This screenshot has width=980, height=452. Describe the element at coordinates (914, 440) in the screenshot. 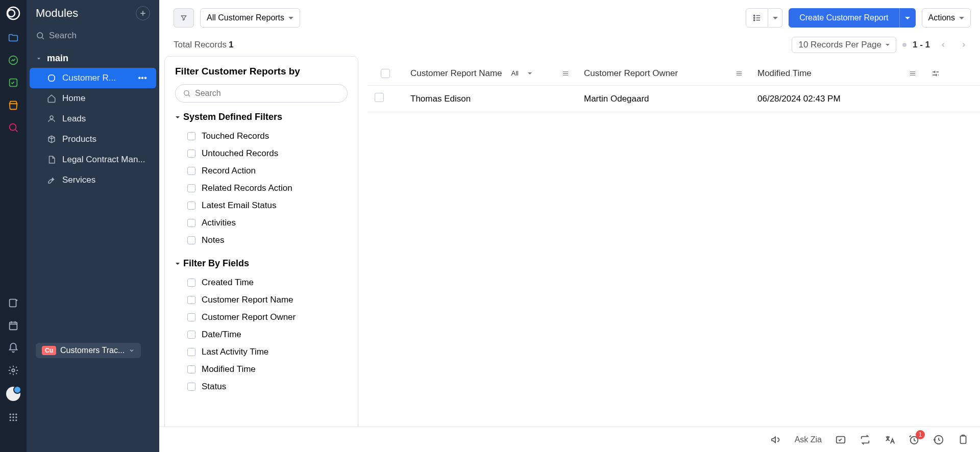

I see `alarm-icon: 1` at that location.